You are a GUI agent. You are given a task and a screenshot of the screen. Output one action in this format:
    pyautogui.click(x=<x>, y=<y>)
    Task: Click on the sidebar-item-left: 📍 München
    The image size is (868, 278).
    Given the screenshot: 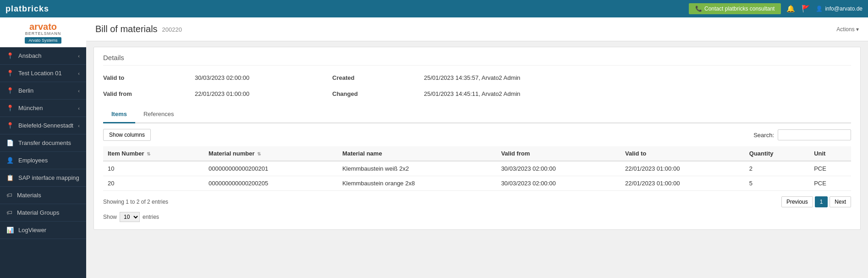 What is the action you would take?
    pyautogui.click(x=25, y=108)
    